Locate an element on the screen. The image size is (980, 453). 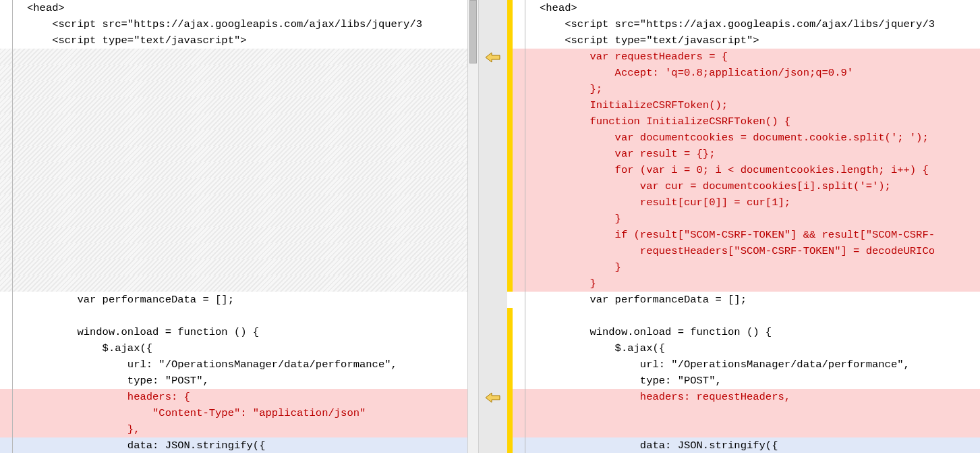
left-code-line: url: "/OperationsManager/data/performanc… is located at coordinates (233, 365).